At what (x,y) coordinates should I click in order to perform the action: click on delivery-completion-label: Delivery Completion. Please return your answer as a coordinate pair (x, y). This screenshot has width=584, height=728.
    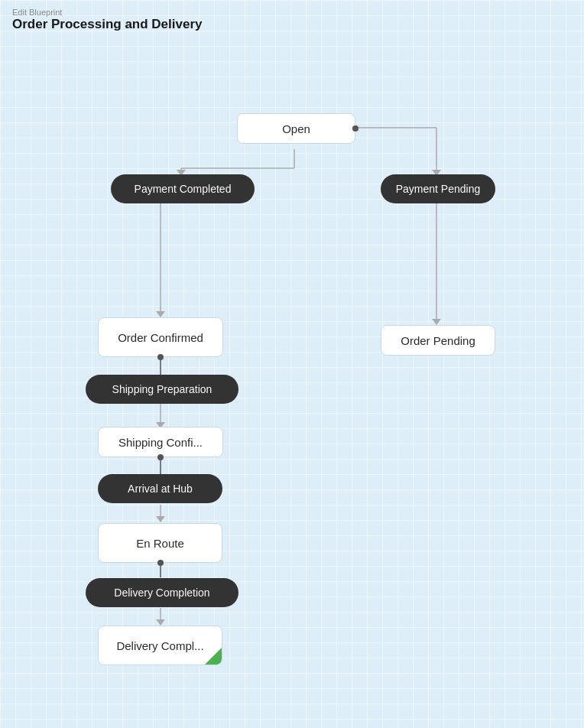
    Looking at the image, I should click on (162, 593).